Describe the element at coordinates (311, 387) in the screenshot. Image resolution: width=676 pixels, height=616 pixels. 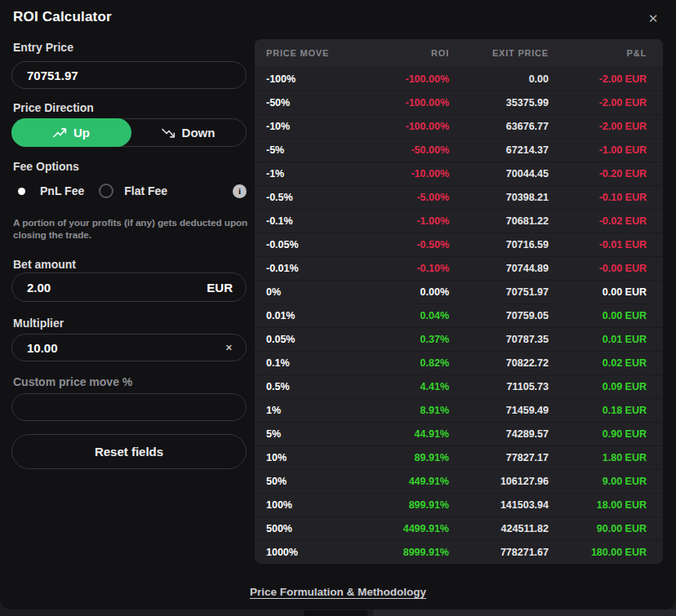
I see `price-move-cell: 0.5%` at that location.